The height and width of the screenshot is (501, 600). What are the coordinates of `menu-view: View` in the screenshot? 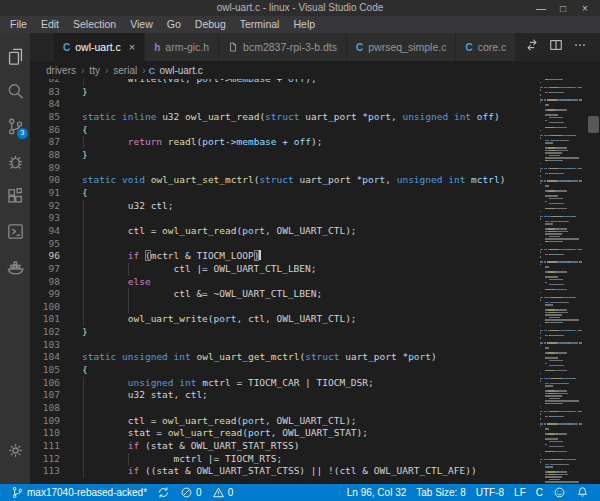 It's located at (142, 24).